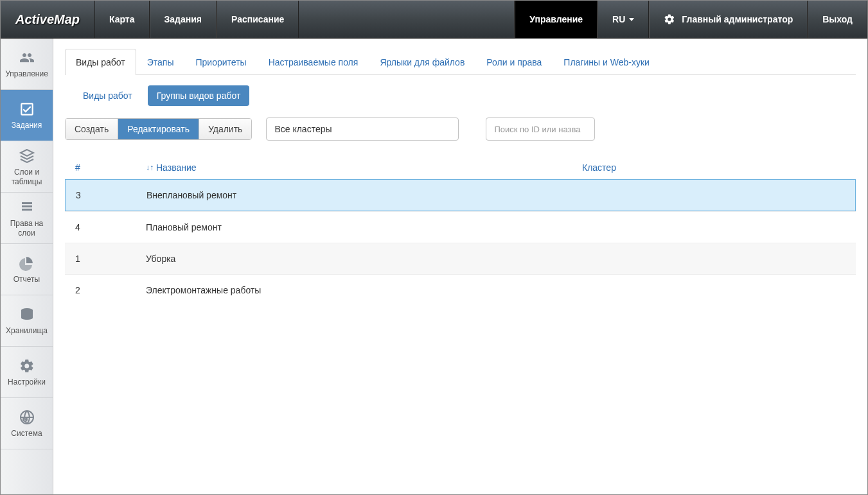 The height and width of the screenshot is (495, 868). What do you see at coordinates (183, 19) in the screenshot?
I see `nav-tasks: Задания` at bounding box center [183, 19].